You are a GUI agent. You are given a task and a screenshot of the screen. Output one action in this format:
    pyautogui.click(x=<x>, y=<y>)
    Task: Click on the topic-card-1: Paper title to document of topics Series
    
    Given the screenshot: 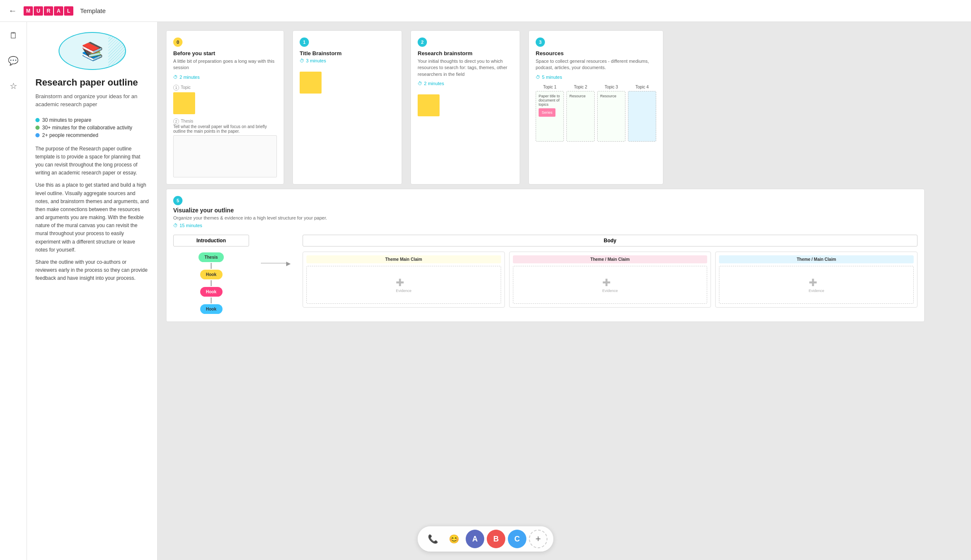 What is the action you would take?
    pyautogui.click(x=550, y=116)
    